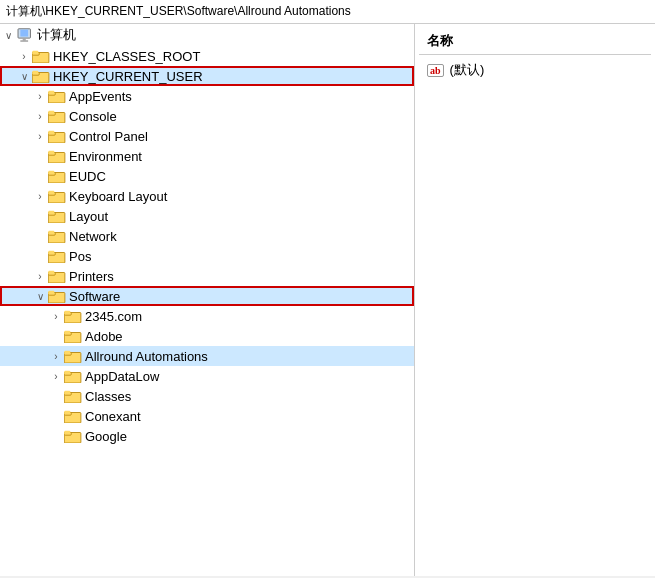 The height and width of the screenshot is (578, 655). Describe the element at coordinates (207, 336) in the screenshot. I see `tree-item-adobe: Adobe` at that location.